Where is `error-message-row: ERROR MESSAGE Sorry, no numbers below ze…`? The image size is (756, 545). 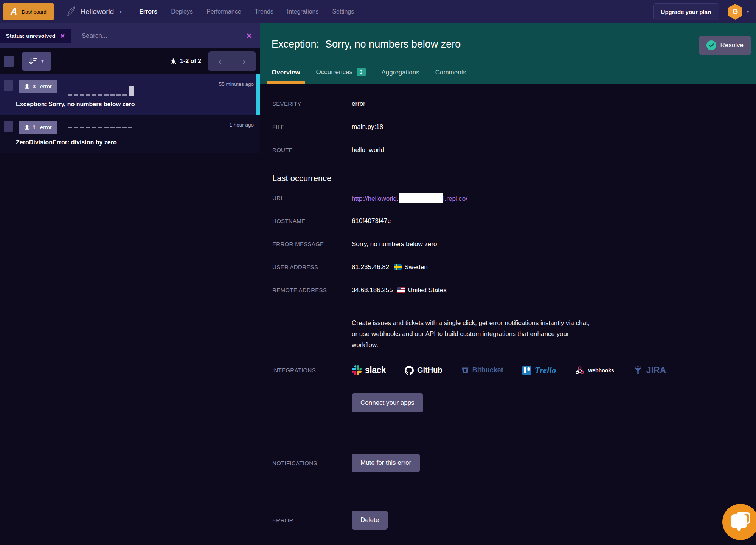 error-message-row: ERROR MESSAGE Sorry, no numbers below ze… is located at coordinates (507, 244).